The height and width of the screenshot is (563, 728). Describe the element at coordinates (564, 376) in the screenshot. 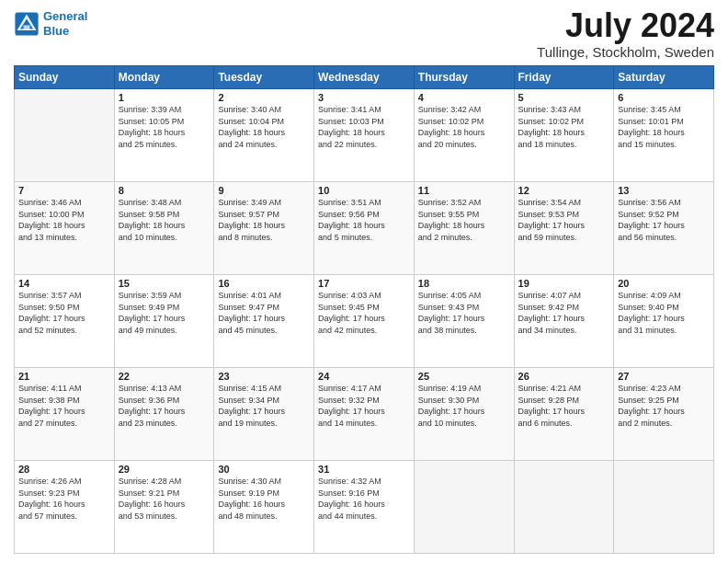

I see `day-number: 26` at that location.